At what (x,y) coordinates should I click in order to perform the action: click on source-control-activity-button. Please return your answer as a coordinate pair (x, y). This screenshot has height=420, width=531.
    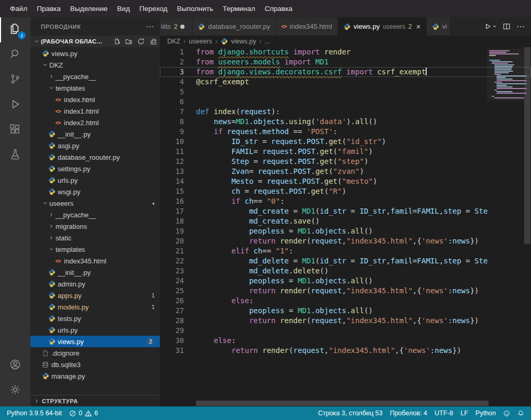
    Looking at the image, I should click on (15, 80).